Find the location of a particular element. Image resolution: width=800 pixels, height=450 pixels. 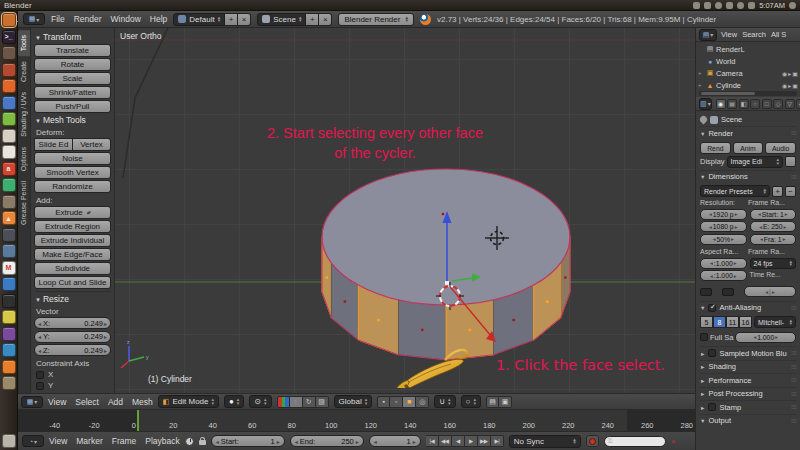

jump-to-end-button: ▶| is located at coordinates (498, 441).